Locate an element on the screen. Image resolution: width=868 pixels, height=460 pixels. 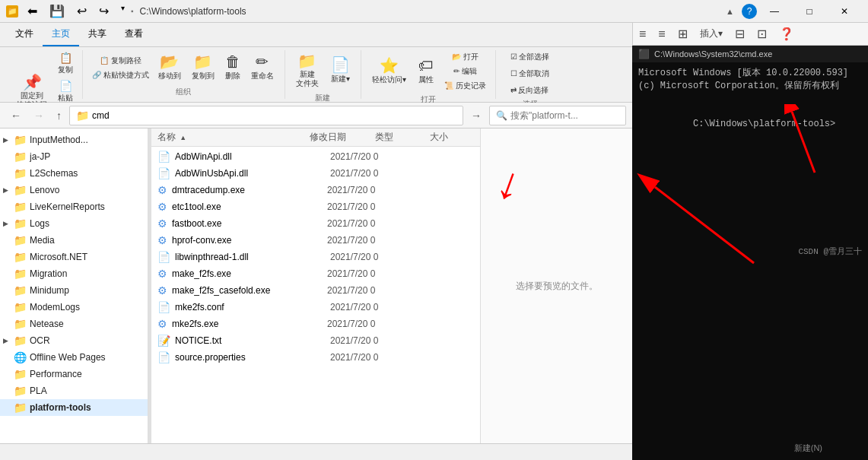
properties-button: 🏷 属性 is located at coordinates (426, 71).